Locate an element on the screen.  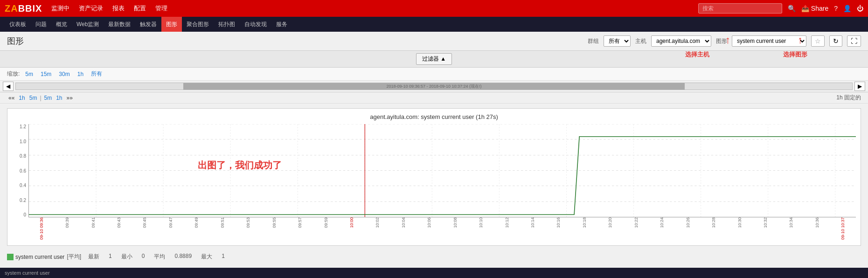
subnav-discovery: 自动发现 is located at coordinates (256, 24).